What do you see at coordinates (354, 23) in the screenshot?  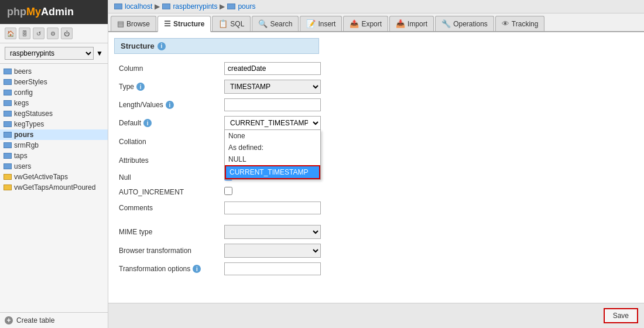 I see `export-tab-icon: 📤` at bounding box center [354, 23].